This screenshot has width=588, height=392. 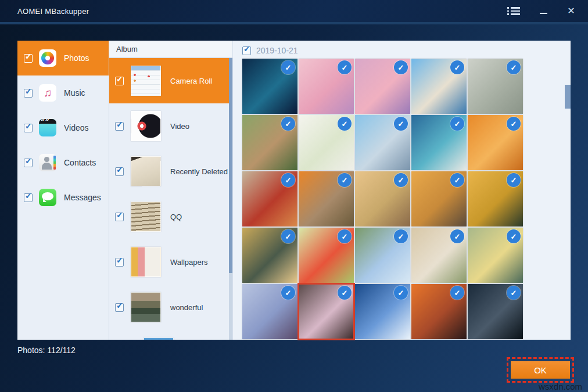 What do you see at coordinates (63, 93) in the screenshot?
I see `sidebar-item-music: ♫Music` at bounding box center [63, 93].